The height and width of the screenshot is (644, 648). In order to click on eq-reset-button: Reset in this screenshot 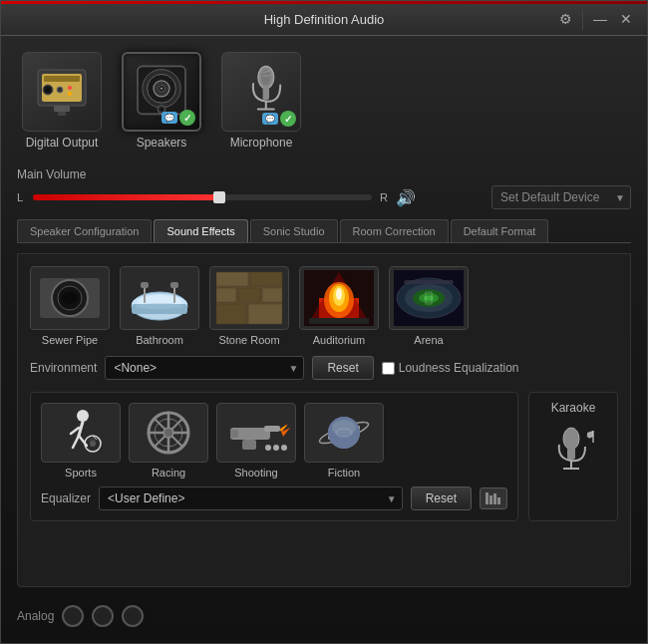, I will do `click(441, 498)`.